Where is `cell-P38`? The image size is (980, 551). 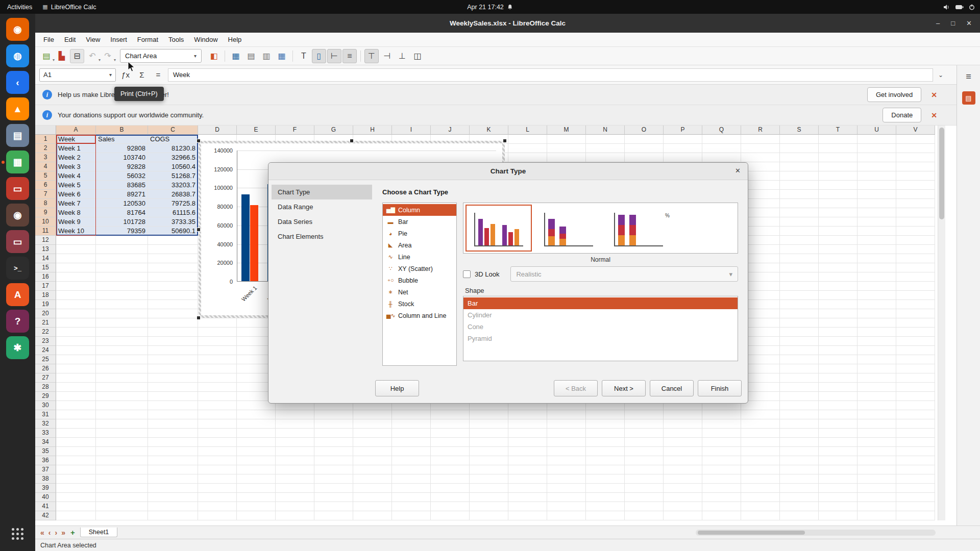 cell-P38 is located at coordinates (683, 479).